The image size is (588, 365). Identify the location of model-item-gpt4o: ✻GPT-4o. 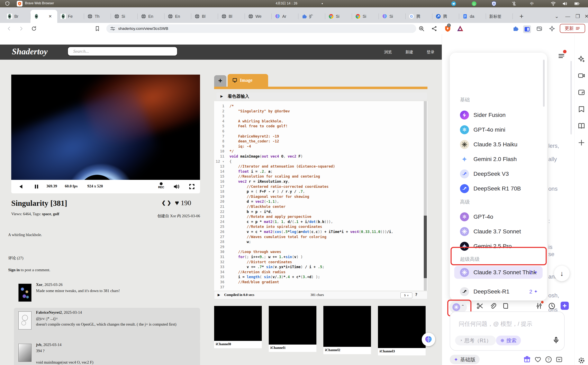
(498, 217).